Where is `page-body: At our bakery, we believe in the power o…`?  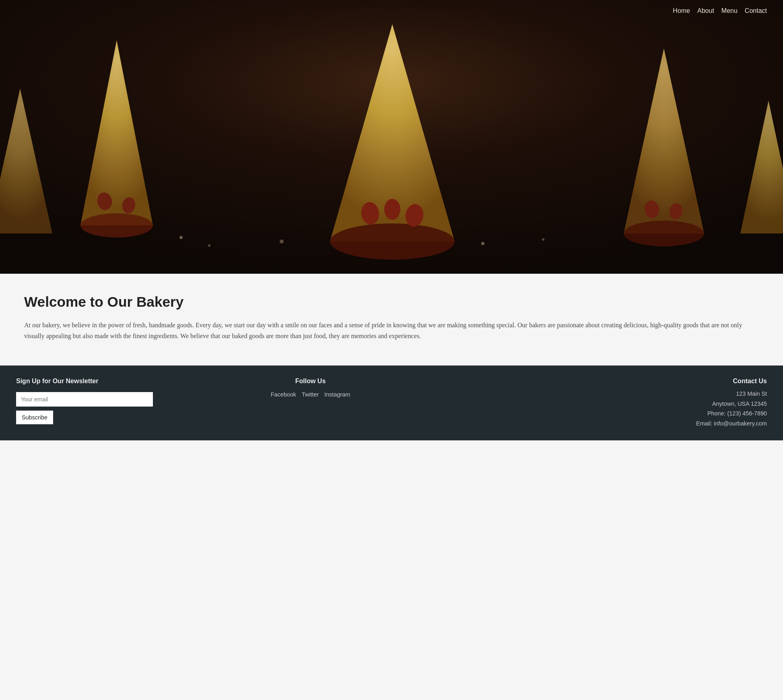
page-body: At our bakery, we believe in the power o… is located at coordinates (392, 330).